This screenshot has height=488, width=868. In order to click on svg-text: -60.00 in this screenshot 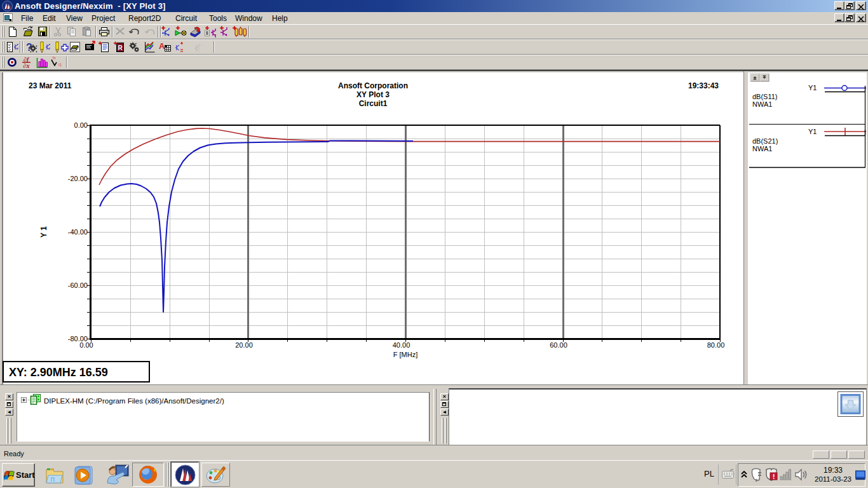, I will do `click(78, 285)`.